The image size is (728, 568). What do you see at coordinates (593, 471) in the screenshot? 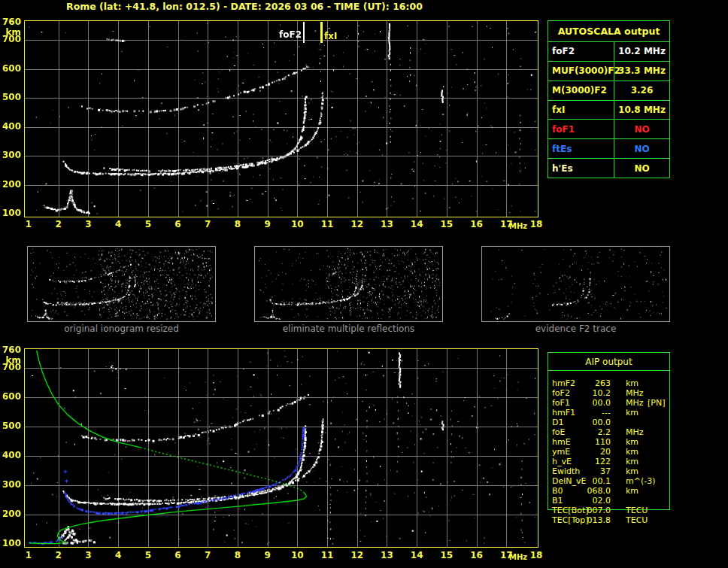
I see `aip-cell: 37` at bounding box center [593, 471].